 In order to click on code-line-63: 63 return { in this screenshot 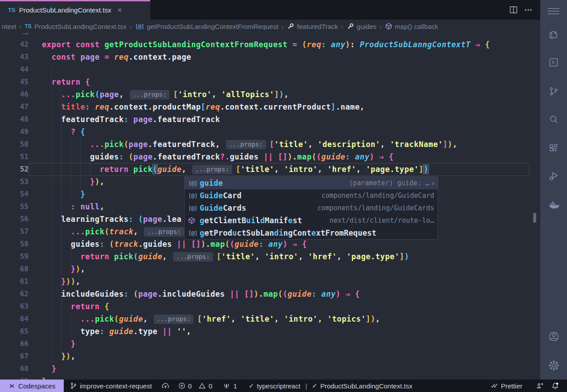, I will do `click(270, 306)`.